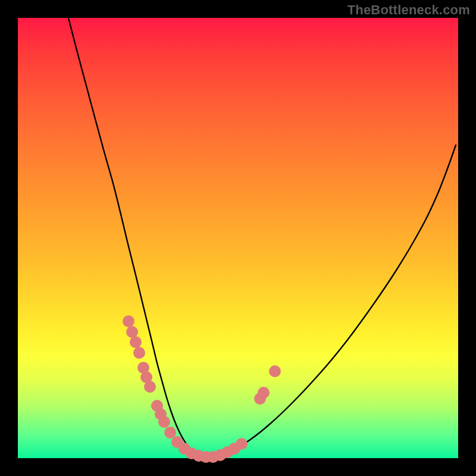  What do you see at coordinates (202, 389) in the screenshot?
I see `marker-group` at bounding box center [202, 389].